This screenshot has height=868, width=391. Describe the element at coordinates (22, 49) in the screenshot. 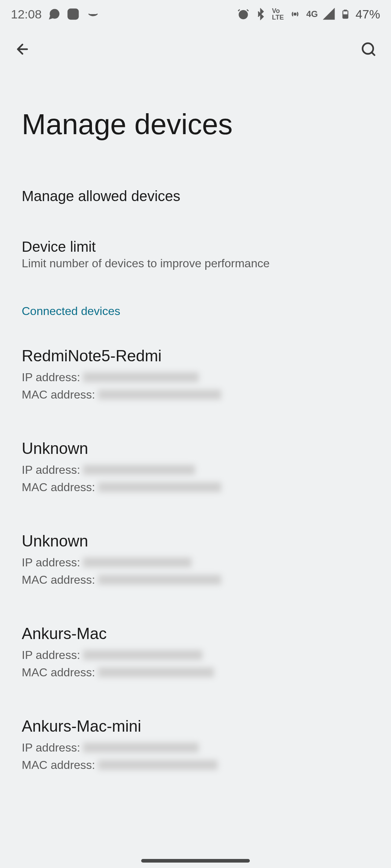

I see `arrow-back-icon` at that location.